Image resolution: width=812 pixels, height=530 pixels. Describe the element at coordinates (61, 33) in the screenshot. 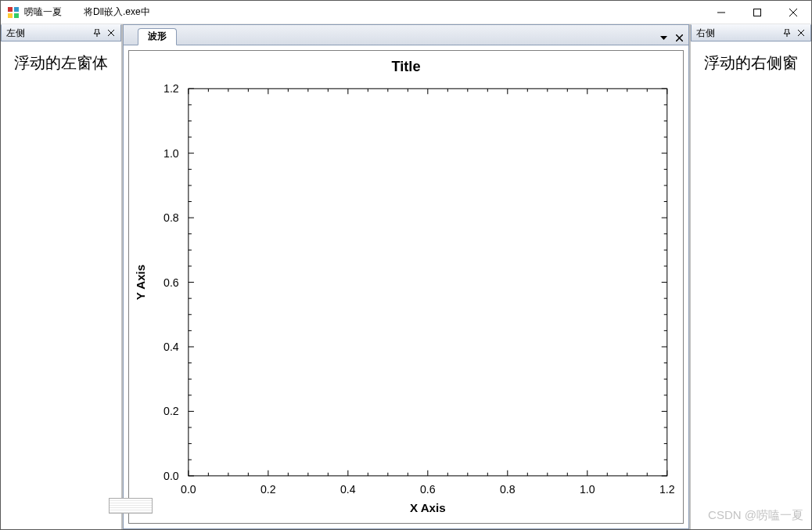

I see `left-panel-header: 左侧` at that location.